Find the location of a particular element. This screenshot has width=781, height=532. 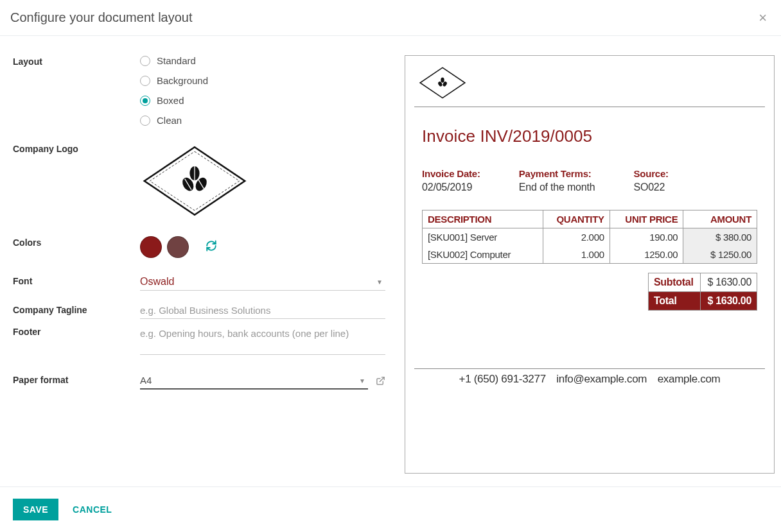

radio-standard: Standard is located at coordinates (263, 60).